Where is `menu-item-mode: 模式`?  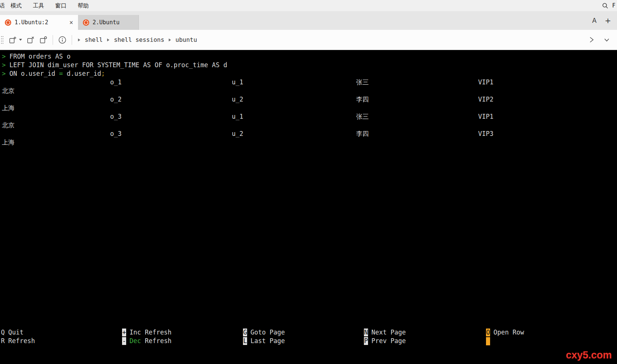
menu-item-mode: 模式 is located at coordinates (16, 6).